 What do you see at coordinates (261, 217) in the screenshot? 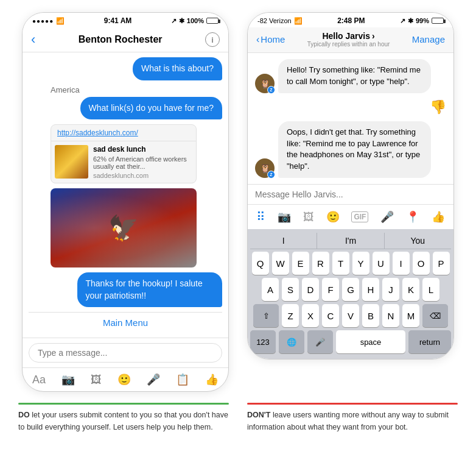
I see `apps-icon: ⠿` at bounding box center [261, 217].